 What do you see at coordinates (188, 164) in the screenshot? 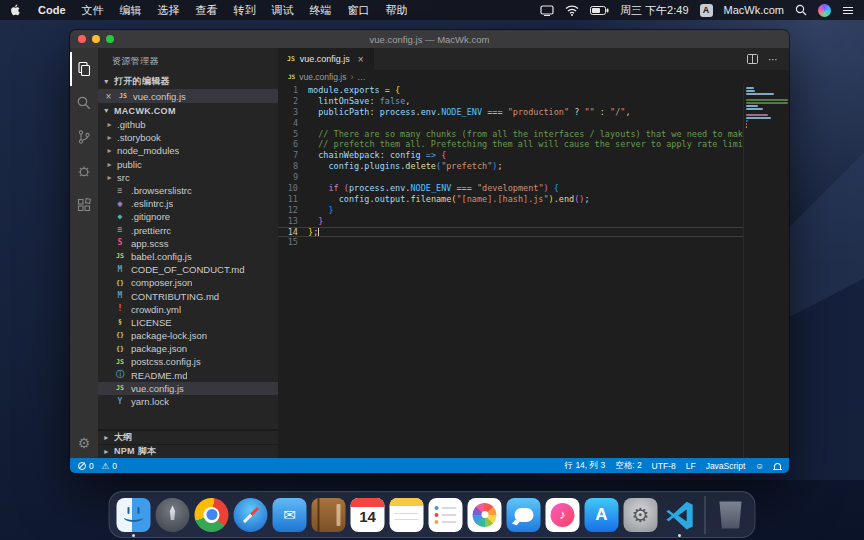
I see `tree-folder-public: ▸public` at bounding box center [188, 164].